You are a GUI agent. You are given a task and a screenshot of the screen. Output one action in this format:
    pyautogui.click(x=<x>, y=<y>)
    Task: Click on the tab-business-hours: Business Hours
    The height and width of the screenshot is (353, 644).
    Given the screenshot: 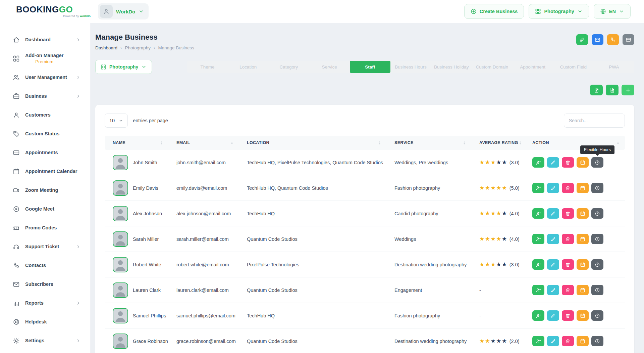 What is the action you would take?
    pyautogui.click(x=411, y=67)
    